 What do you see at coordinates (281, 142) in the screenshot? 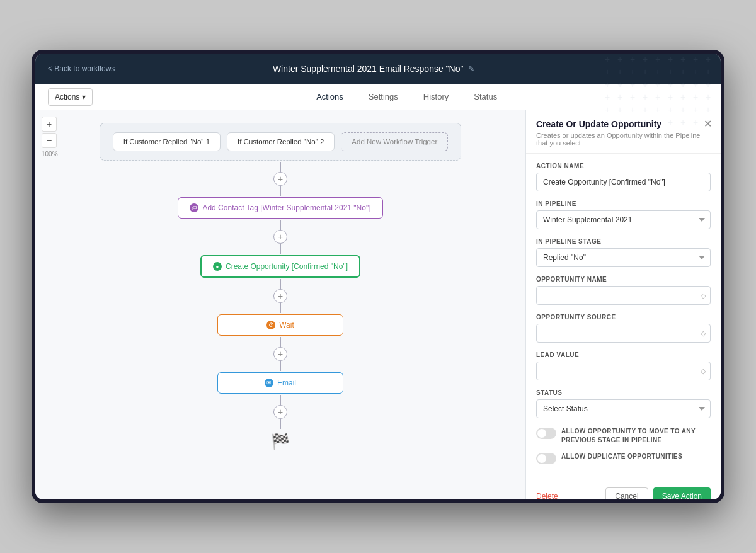
I see `trigger-node-2: If Customer Replied "No" 2` at bounding box center [281, 142].